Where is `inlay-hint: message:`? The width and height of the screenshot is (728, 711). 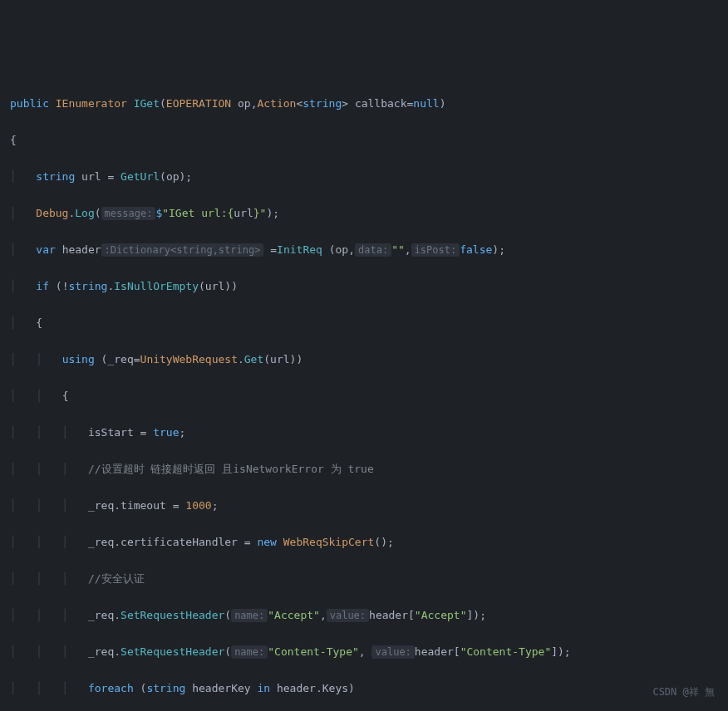
inlay-hint: message: is located at coordinates (129, 213).